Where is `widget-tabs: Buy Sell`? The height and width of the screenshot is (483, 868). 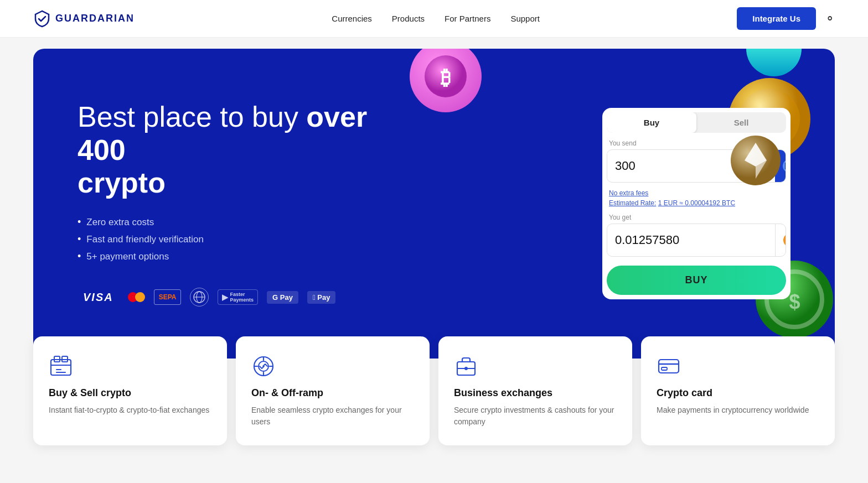
widget-tabs: Buy Sell is located at coordinates (696, 123).